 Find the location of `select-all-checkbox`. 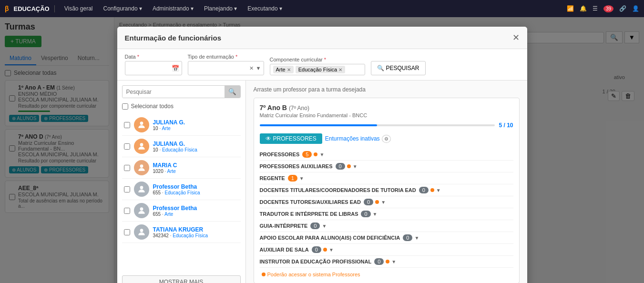

select-all-checkbox is located at coordinates (125, 107).